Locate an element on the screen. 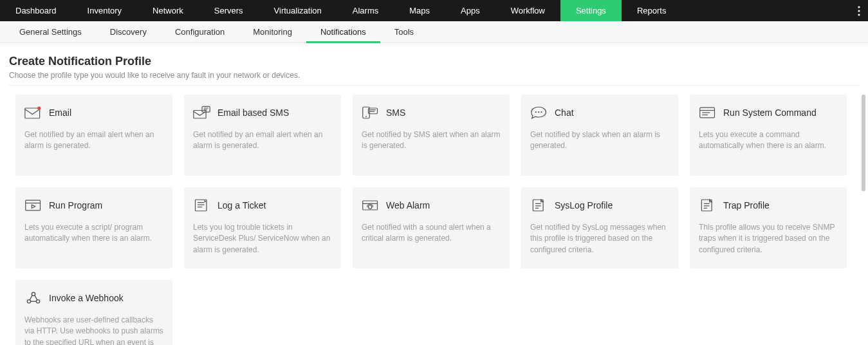 Image resolution: width=868 pixels, height=345 pixels. card-trap: Trap Profile This profile allows you to … is located at coordinates (768, 228).